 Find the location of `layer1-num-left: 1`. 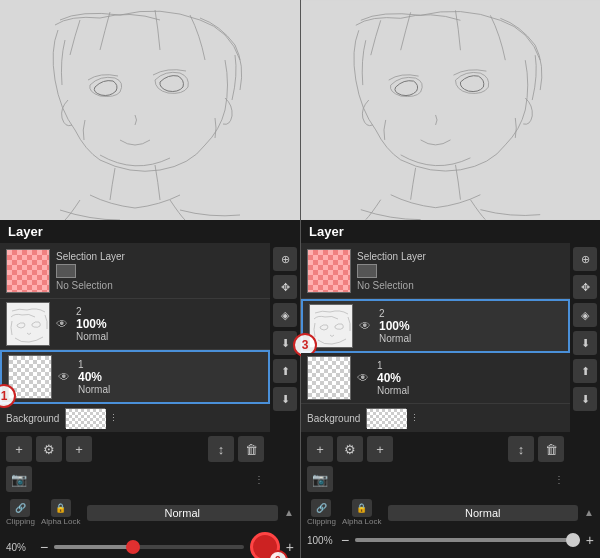

layer1-num-left: 1 is located at coordinates (94, 364).